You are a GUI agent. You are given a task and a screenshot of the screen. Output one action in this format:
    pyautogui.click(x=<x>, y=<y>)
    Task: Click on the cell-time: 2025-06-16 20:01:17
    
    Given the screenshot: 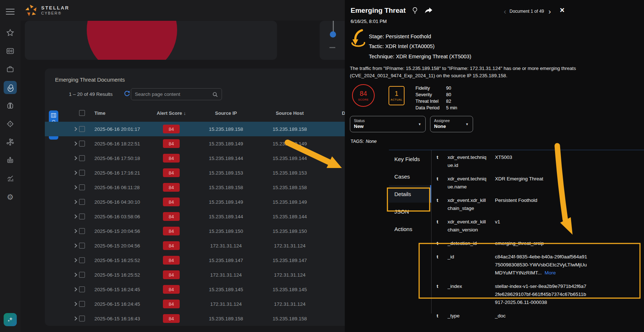 What is the action you would take?
    pyautogui.click(x=120, y=129)
    